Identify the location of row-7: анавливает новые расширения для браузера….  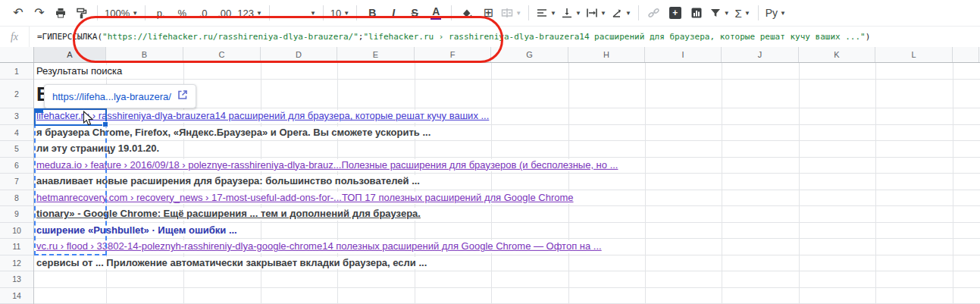
(507, 182).